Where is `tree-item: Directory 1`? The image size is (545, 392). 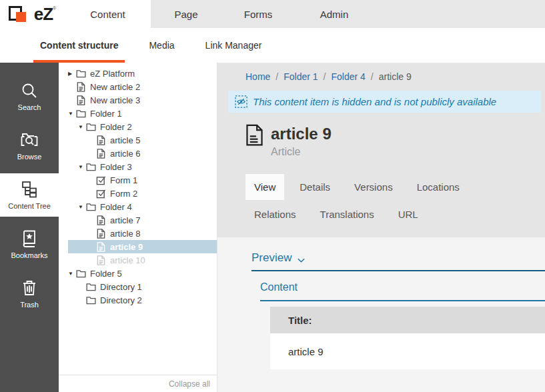
tree-item: Directory 1 is located at coordinates (143, 287).